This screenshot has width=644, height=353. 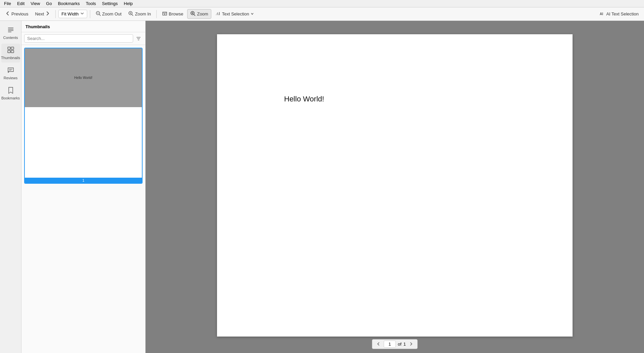 I want to click on menu-help: Help, so click(x=128, y=3).